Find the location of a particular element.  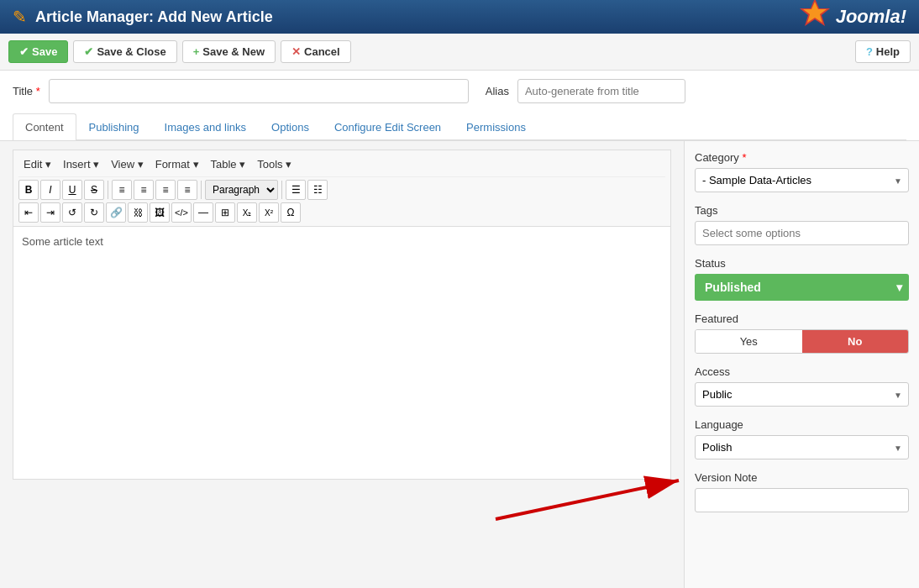

hr-button: — is located at coordinates (203, 213).